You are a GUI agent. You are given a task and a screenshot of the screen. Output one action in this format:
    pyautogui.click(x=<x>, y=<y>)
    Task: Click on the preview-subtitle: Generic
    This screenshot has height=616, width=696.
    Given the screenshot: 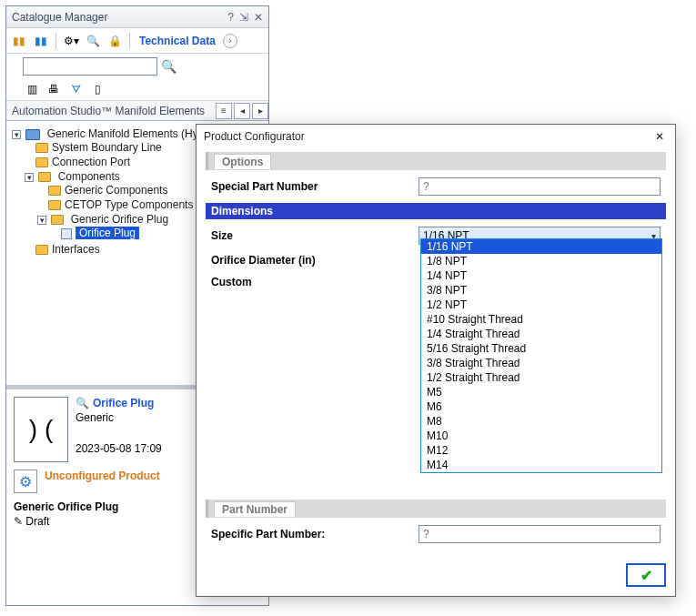 What is the action you would take?
    pyautogui.click(x=118, y=418)
    